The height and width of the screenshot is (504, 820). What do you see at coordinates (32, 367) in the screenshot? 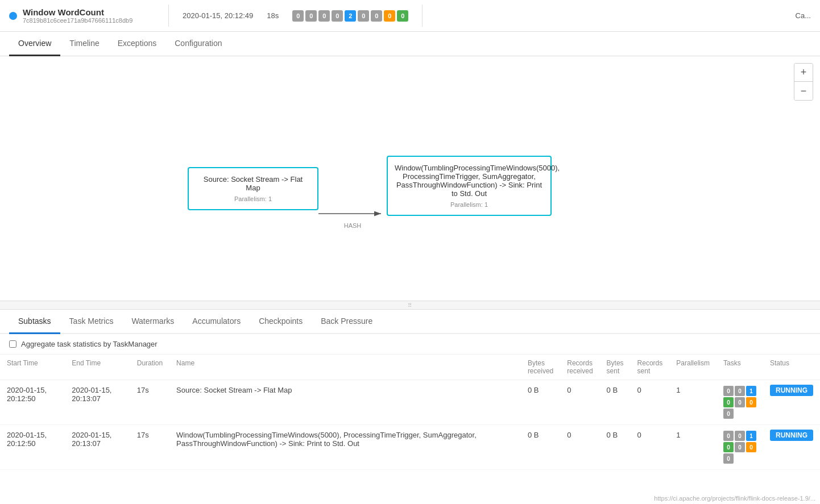
I see `col-start-time: Start Time` at bounding box center [32, 367].